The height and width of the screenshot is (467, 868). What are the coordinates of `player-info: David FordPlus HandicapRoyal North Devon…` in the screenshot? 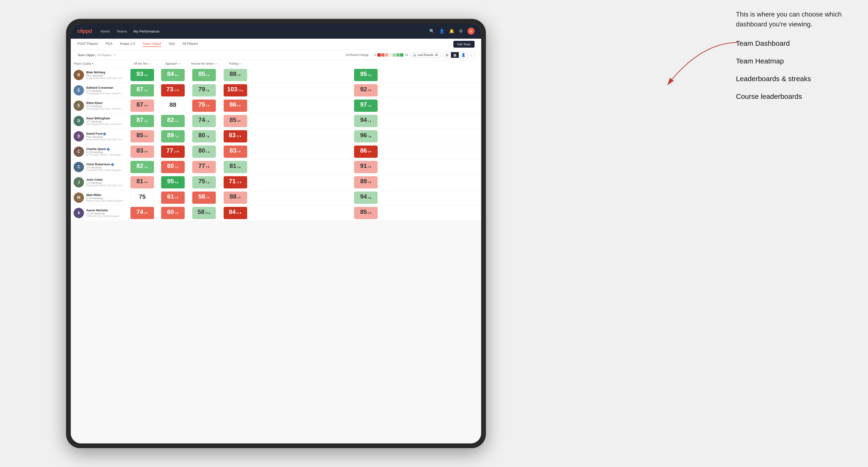 It's located at (105, 136).